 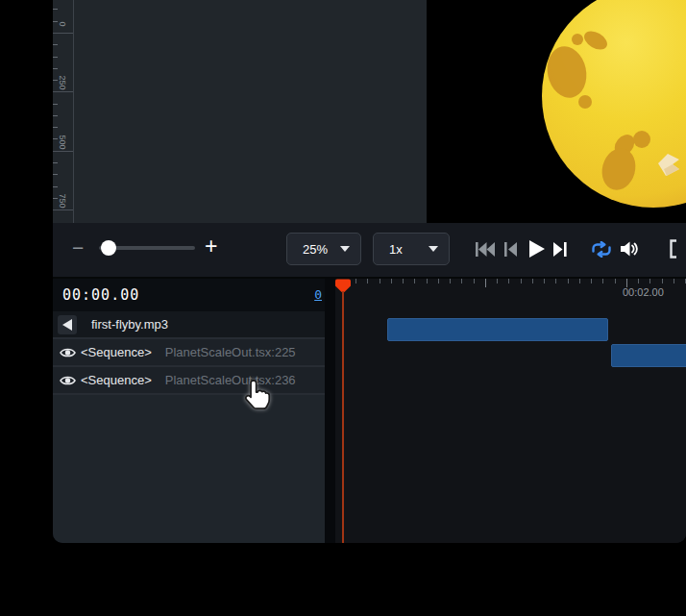 I want to click on zoom-in-button: +, so click(x=211, y=246).